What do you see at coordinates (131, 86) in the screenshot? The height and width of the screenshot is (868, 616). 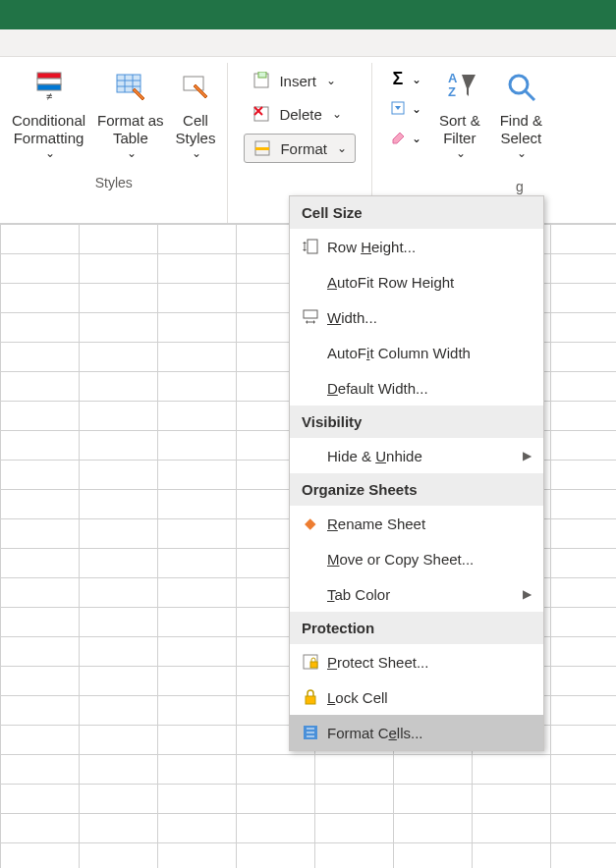 I see `format-as-table-icon` at bounding box center [131, 86].